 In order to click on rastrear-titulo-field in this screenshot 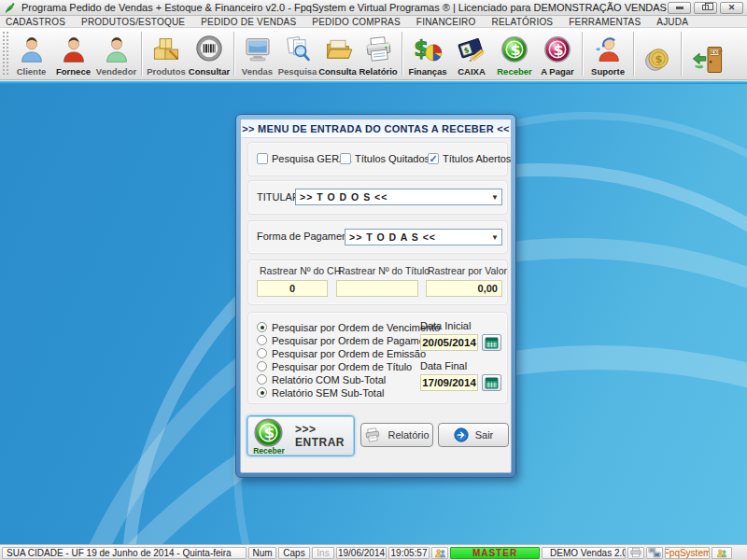, I will do `click(377, 288)`.